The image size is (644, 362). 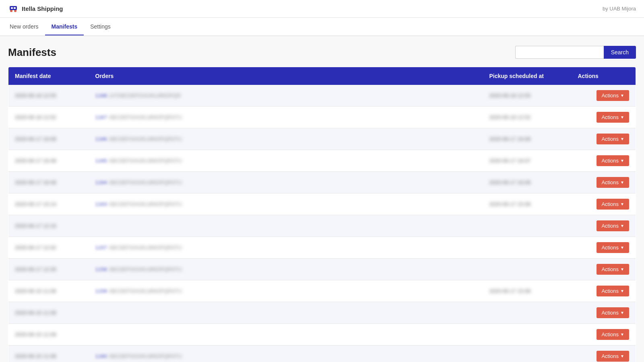 I want to click on table-row: 2020-06-17 15:141163ABCDEFGHIJKLMNOPQRST…, so click(x=322, y=204).